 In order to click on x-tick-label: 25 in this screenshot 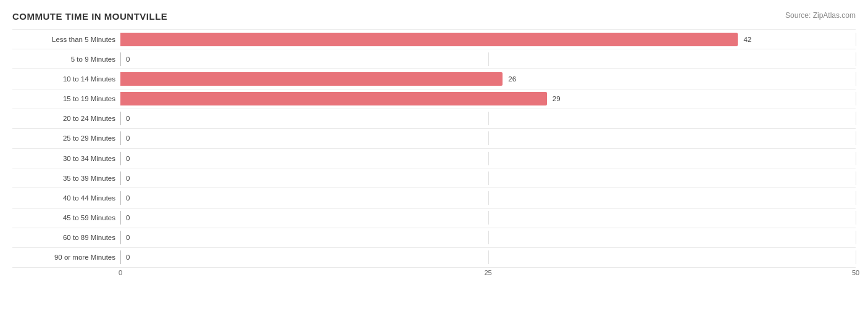, I will do `click(488, 273)`.